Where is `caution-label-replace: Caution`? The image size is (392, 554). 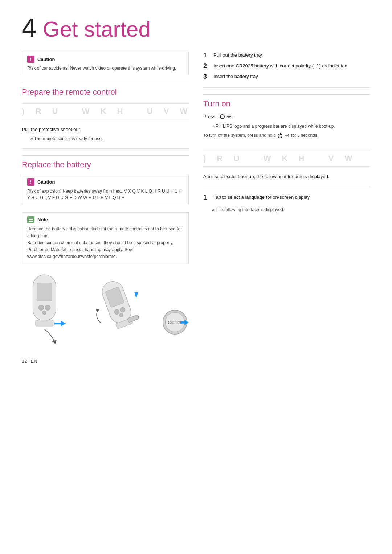 caution-label-replace: Caution is located at coordinates (46, 182).